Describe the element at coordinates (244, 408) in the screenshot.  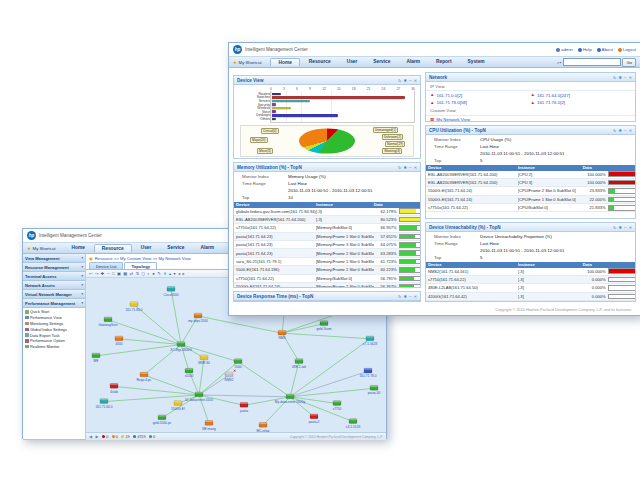
I see `topology-node-pasta: pasta` at that location.